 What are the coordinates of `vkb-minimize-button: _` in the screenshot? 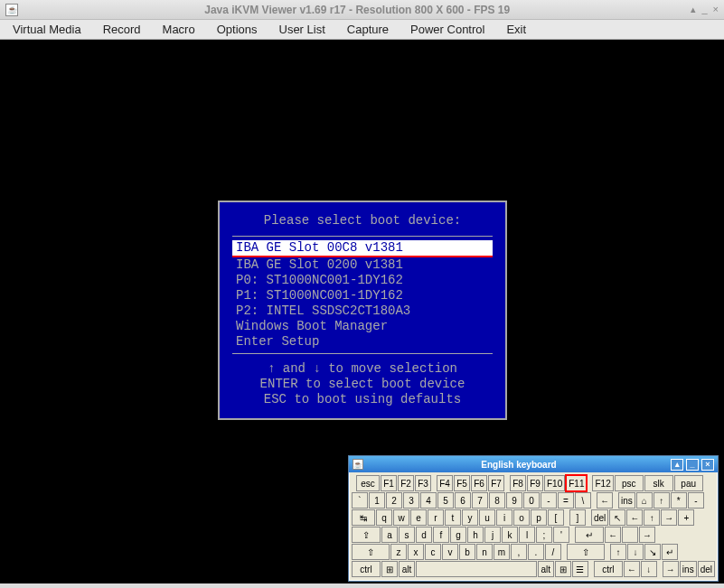 It's located at (692, 464).